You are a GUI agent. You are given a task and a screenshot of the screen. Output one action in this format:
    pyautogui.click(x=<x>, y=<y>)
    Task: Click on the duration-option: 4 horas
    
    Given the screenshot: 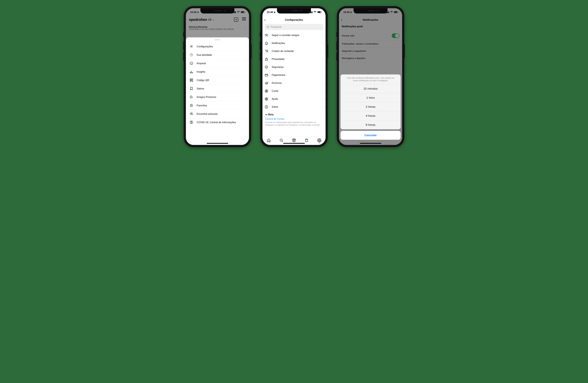 What is the action you would take?
    pyautogui.click(x=371, y=116)
    